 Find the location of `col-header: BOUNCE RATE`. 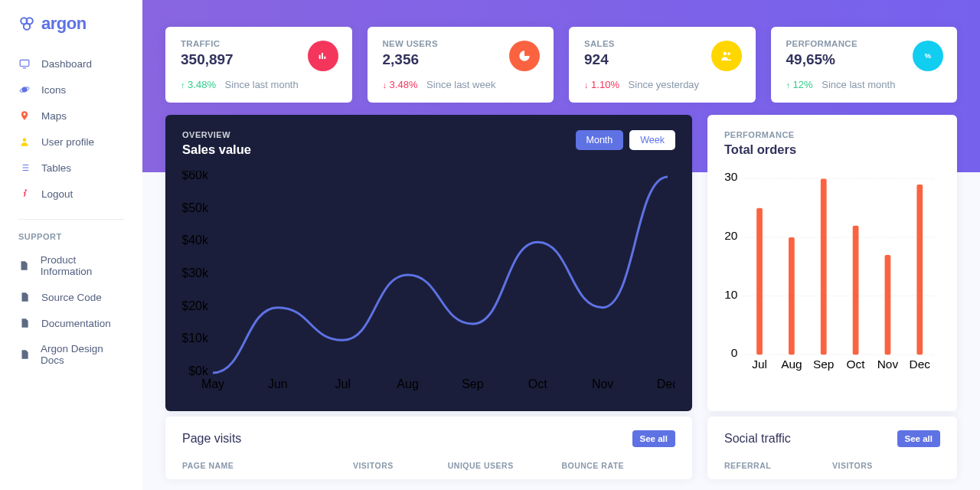

col-header: BOUNCE RATE is located at coordinates (619, 466).